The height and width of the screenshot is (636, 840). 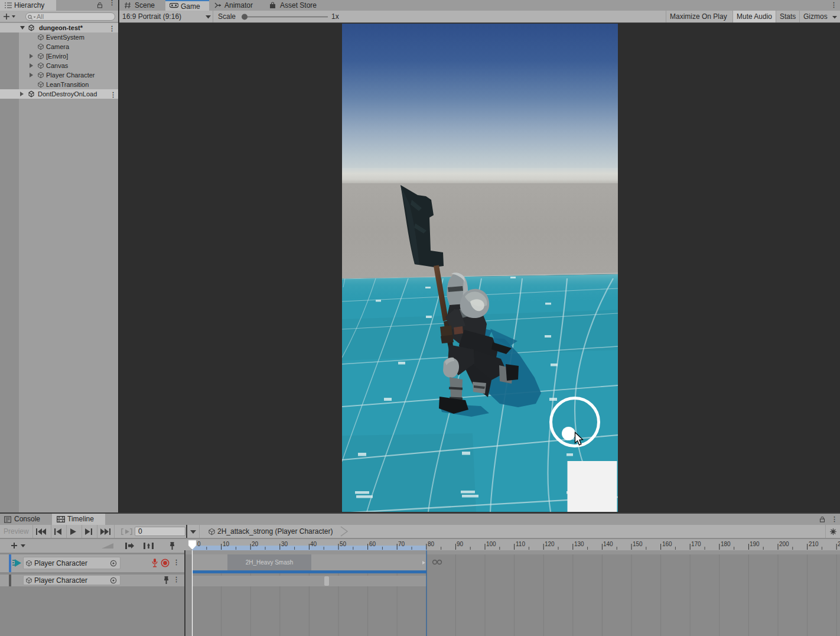 What do you see at coordinates (255, 544) in the screenshot?
I see `svg-text: 20` at bounding box center [255, 544].